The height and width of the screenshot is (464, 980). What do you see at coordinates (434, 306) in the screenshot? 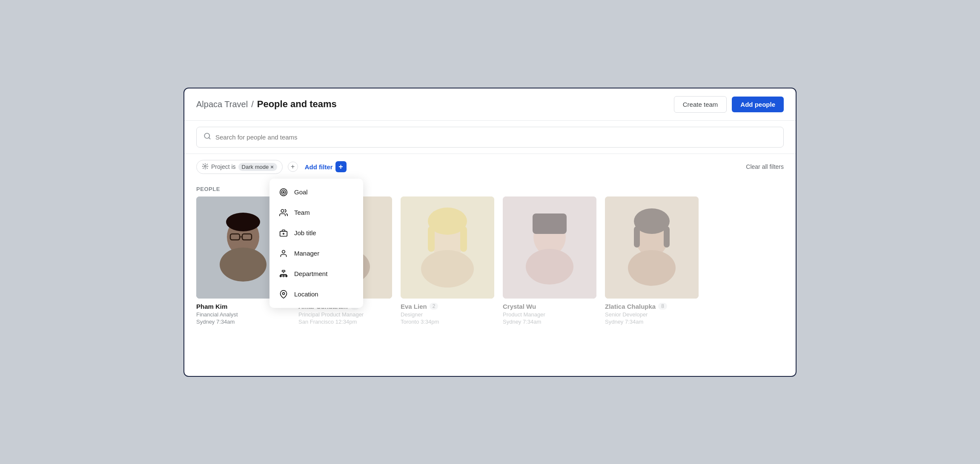
I see `person-badge-eva: 2` at bounding box center [434, 306].